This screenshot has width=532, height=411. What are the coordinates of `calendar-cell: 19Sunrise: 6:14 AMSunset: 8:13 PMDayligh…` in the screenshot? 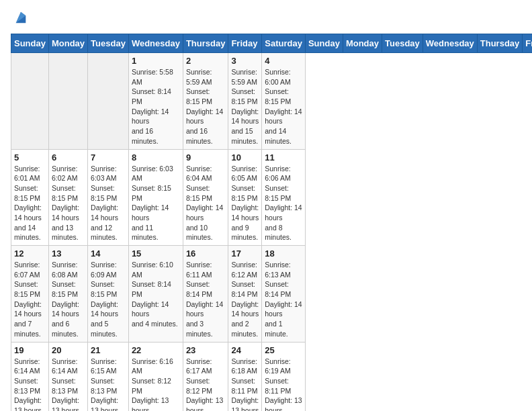 It's located at (30, 376).